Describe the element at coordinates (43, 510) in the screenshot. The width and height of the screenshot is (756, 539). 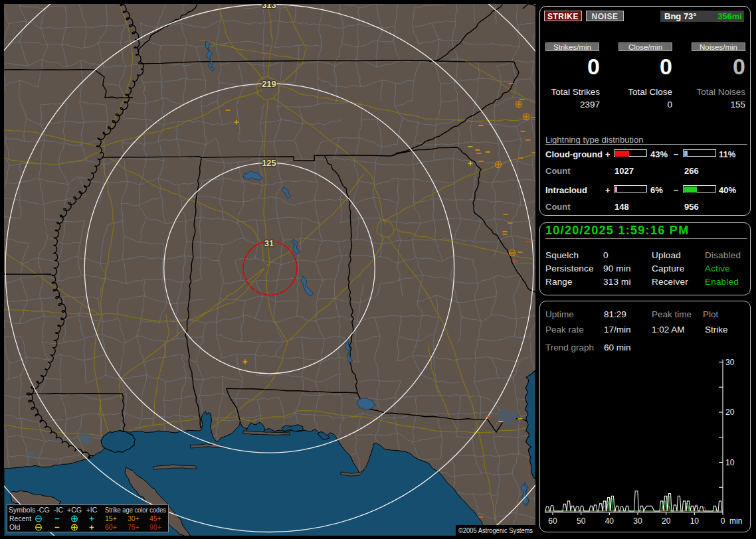
I see `svg-text: -CG` at that location.